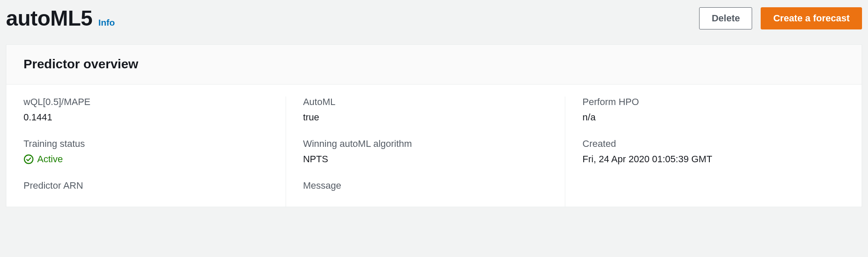 The image size is (868, 257). I want to click on wql-mape-value: 0.1441, so click(146, 117).